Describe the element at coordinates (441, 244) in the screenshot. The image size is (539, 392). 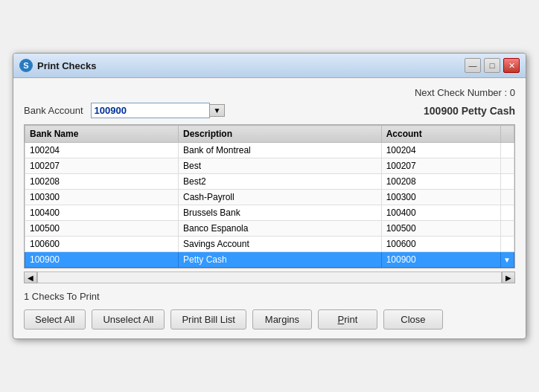
I see `table-cell-account: 100600` at that location.